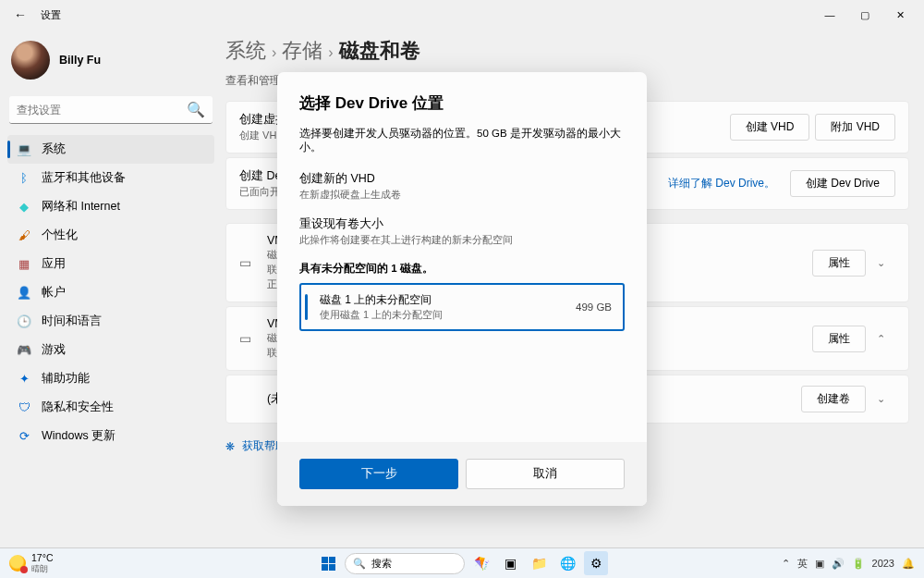 The image size is (924, 578). I want to click on start-button, so click(328, 563).